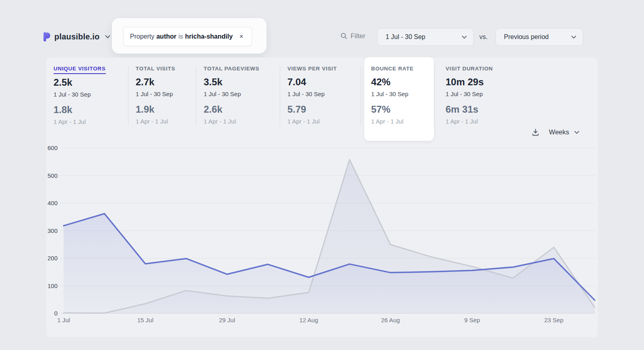 The image size is (644, 350). I want to click on vs-label: vs., so click(483, 37).